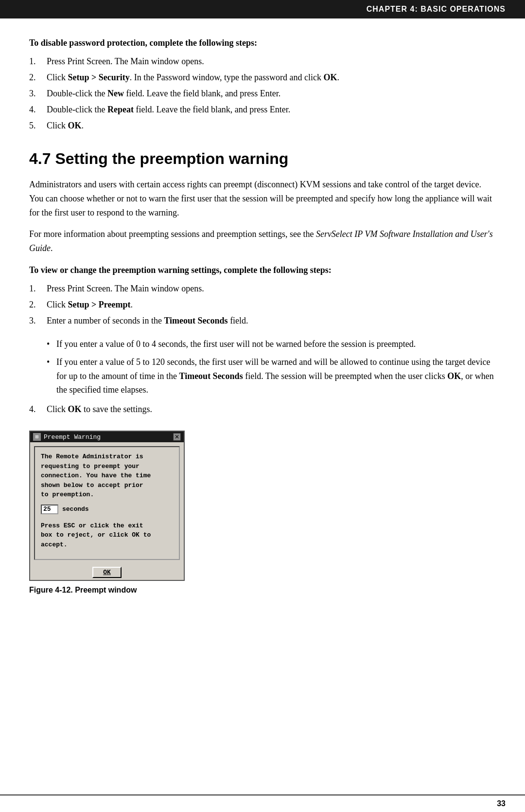  I want to click on disable-password-steps: 1. Press Print Screen. The Main window o…, so click(262, 93).